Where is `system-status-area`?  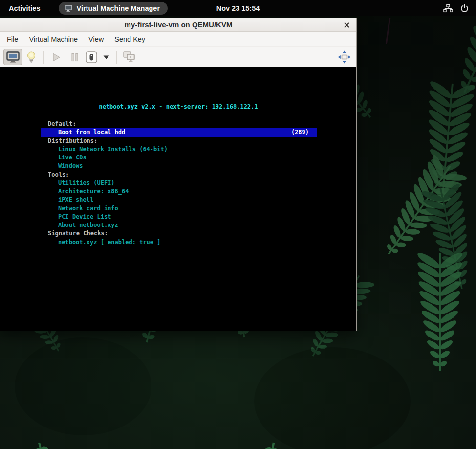 system-status-area is located at coordinates (459, 8).